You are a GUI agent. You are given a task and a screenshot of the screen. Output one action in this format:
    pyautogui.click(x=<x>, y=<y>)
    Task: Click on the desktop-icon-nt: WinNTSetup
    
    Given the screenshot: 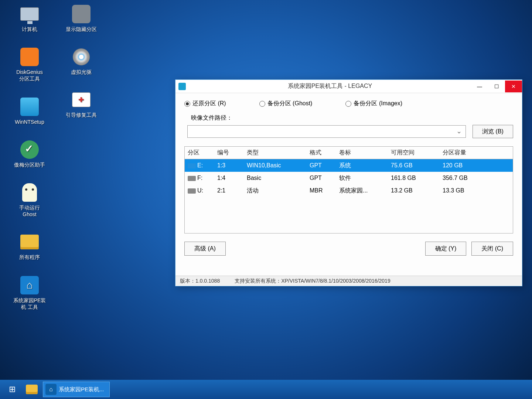 What is the action you would take?
    pyautogui.click(x=30, y=111)
    